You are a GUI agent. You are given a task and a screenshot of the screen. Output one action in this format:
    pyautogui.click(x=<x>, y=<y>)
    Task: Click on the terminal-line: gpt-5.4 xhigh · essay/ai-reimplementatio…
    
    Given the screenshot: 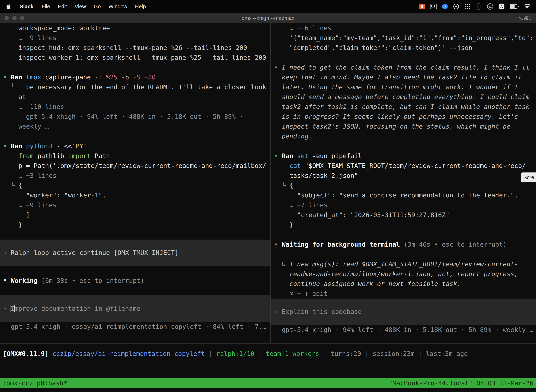 What is the action you would take?
    pyautogui.click(x=135, y=327)
    